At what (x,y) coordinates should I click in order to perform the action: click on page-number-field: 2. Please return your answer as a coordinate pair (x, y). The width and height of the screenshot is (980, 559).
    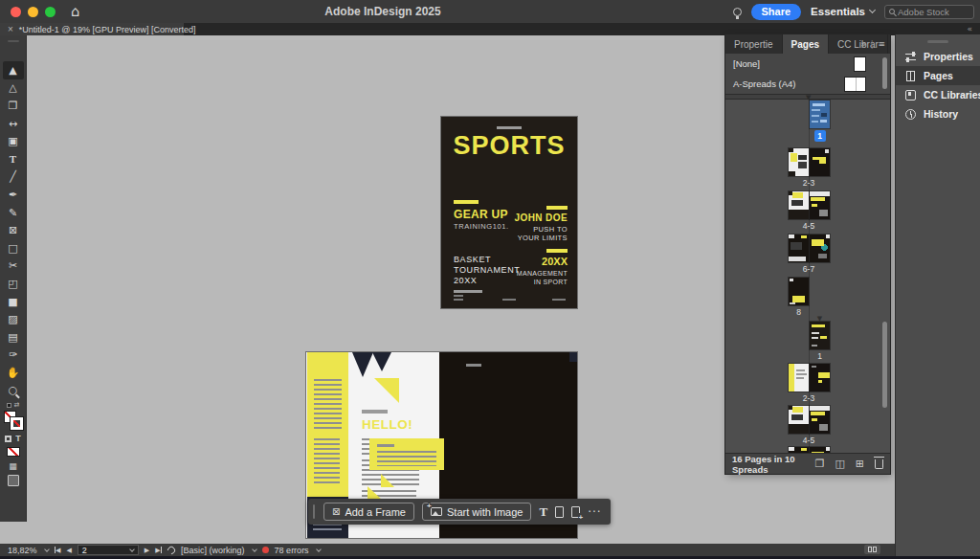
    Looking at the image, I should click on (108, 549).